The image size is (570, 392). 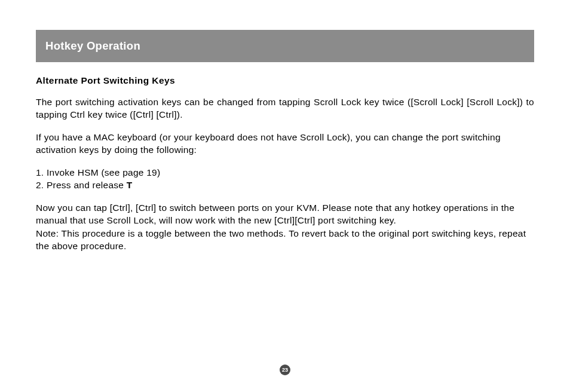 What do you see at coordinates (285, 143) in the screenshot?
I see `paragraph-2: If you have a MAC keyboard (or your keyb…` at bounding box center [285, 143].